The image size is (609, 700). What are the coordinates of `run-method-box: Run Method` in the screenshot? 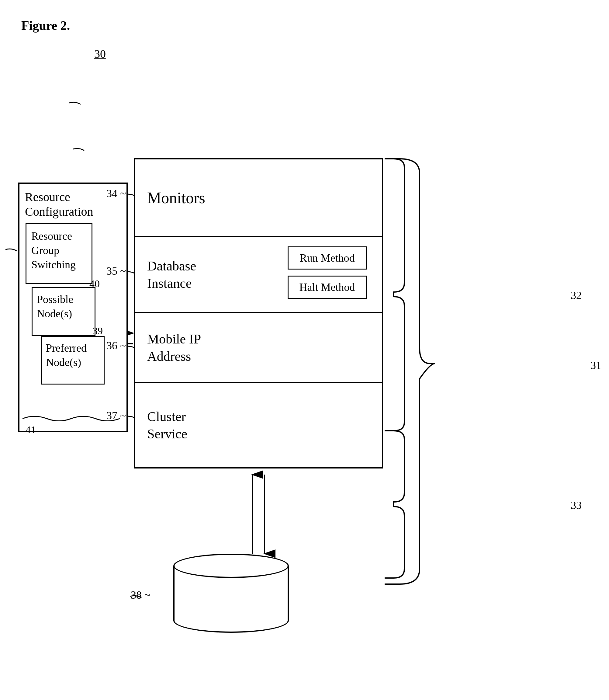 It's located at (327, 258).